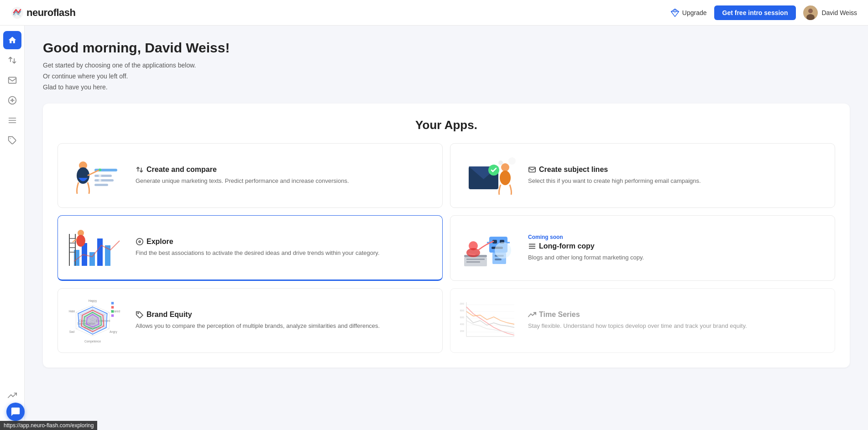 This screenshot has height=430, width=868. I want to click on tag-icon-sm, so click(140, 315).